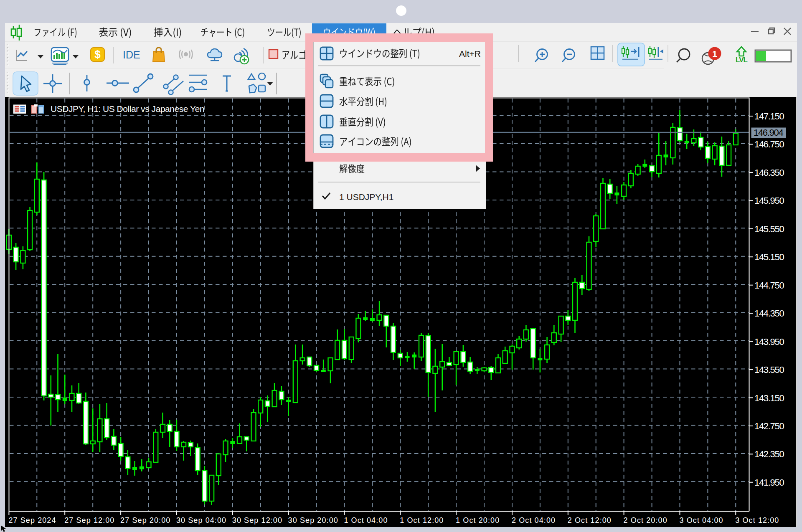  What do you see at coordinates (590, 520) in the screenshot?
I see `svg-text: 2 Oct 12:00` at bounding box center [590, 520].